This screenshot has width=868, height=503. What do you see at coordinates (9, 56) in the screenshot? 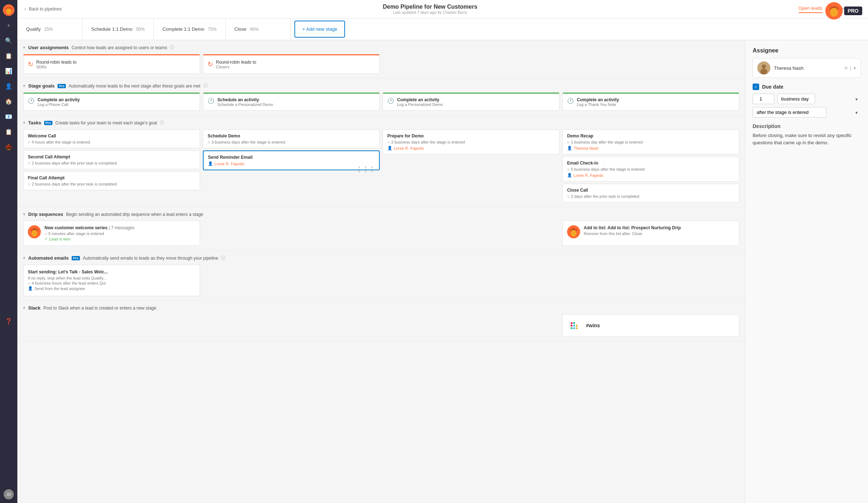
I see `sidebar-activity-icon: 📋` at bounding box center [9, 56].